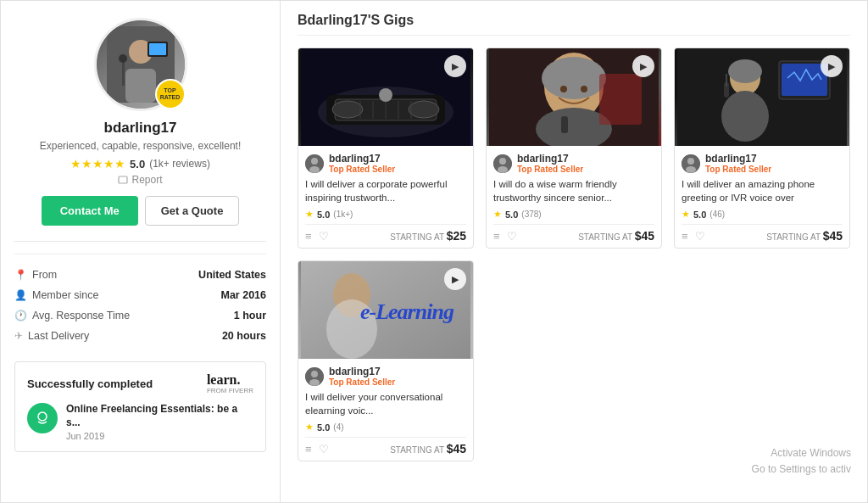 This screenshot has height=503, width=868. What do you see at coordinates (686, 214) in the screenshot?
I see `gig-star-3: ★` at bounding box center [686, 214].